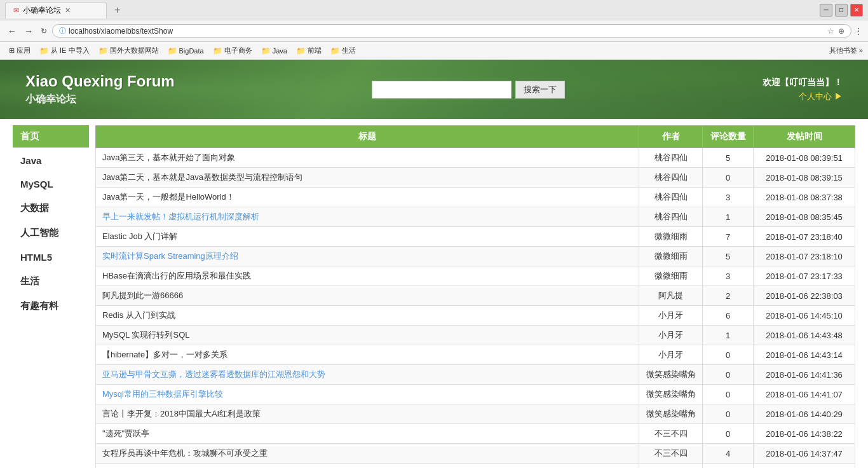 The image size is (868, 468). Describe the element at coordinates (70, 51) in the screenshot. I see `bookmark-label: 从 IE 中导入` at that location.